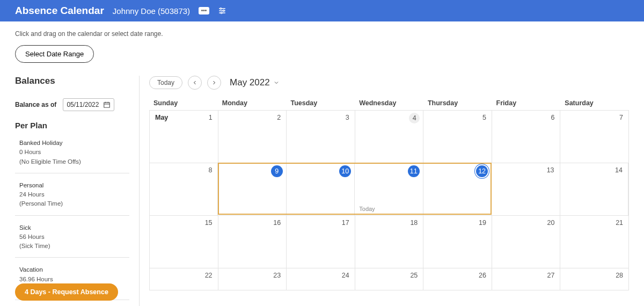 This screenshot has height=306, width=644. I want to click on chevron-left-icon, so click(195, 83).